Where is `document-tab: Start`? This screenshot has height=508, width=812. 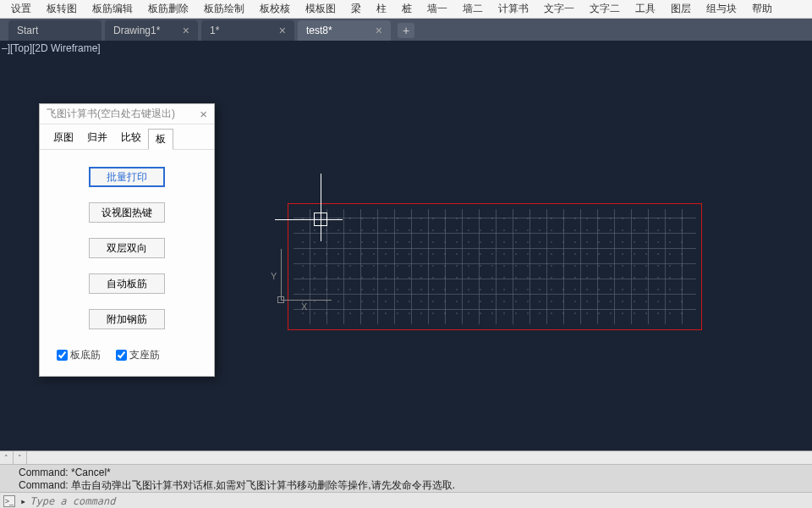 document-tab: Start is located at coordinates (55, 30).